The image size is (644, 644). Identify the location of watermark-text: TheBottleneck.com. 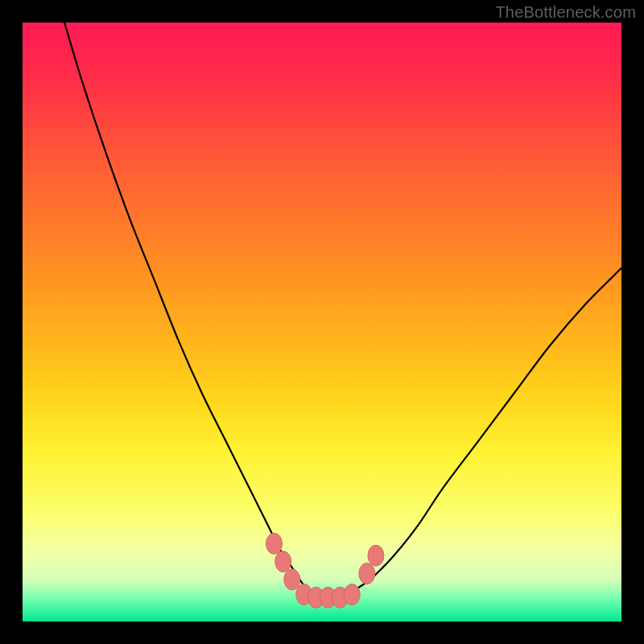
(565, 13).